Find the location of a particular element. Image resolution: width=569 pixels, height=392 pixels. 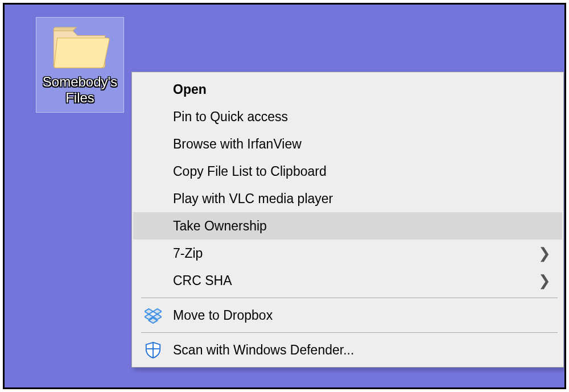

menu-item-browse-irfanview: Browse with IrfanView is located at coordinates (348, 144).